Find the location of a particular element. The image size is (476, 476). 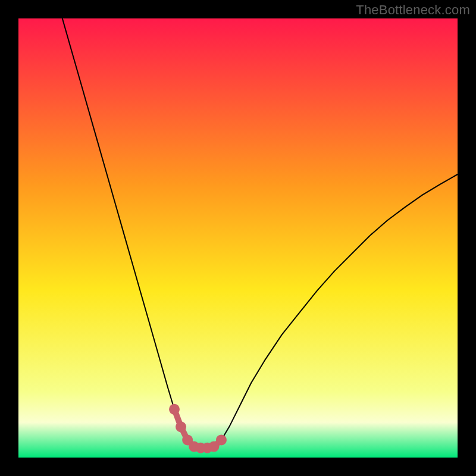

watermark-text: TheBottleneck.com is located at coordinates (413, 10).